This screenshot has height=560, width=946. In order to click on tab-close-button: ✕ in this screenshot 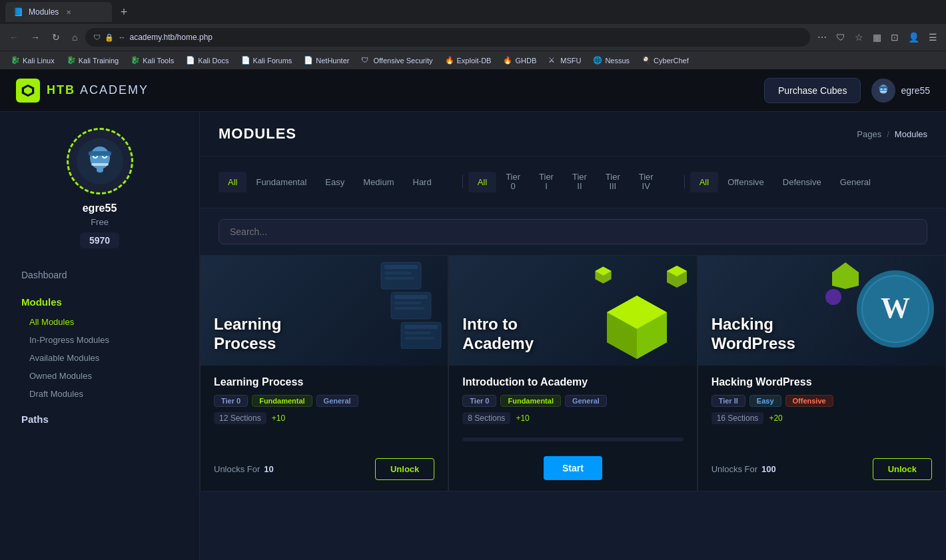, I will do `click(69, 12)`.